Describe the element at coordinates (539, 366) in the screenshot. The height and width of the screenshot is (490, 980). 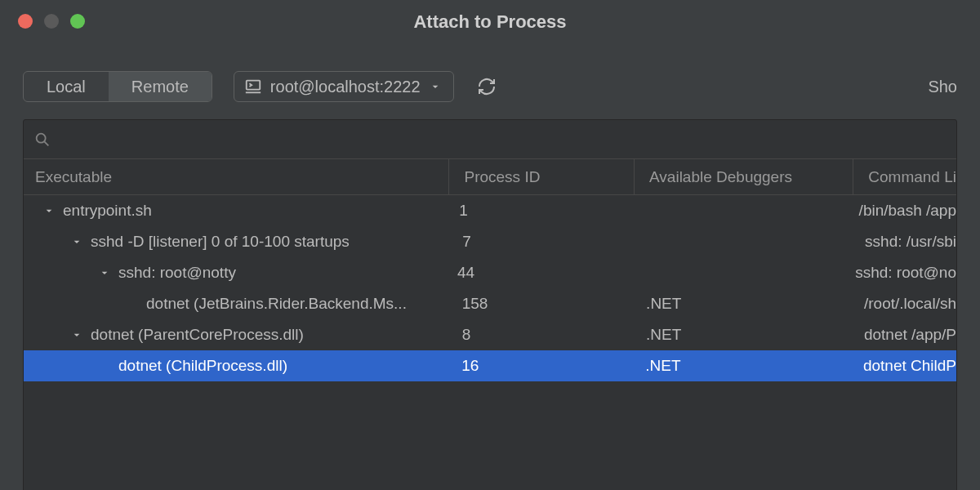
I see `process-pid: 16` at that location.